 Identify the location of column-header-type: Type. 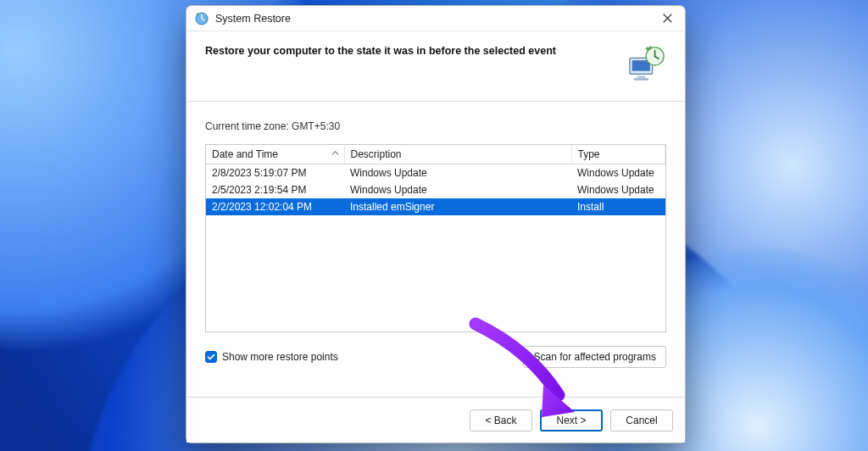
(619, 154).